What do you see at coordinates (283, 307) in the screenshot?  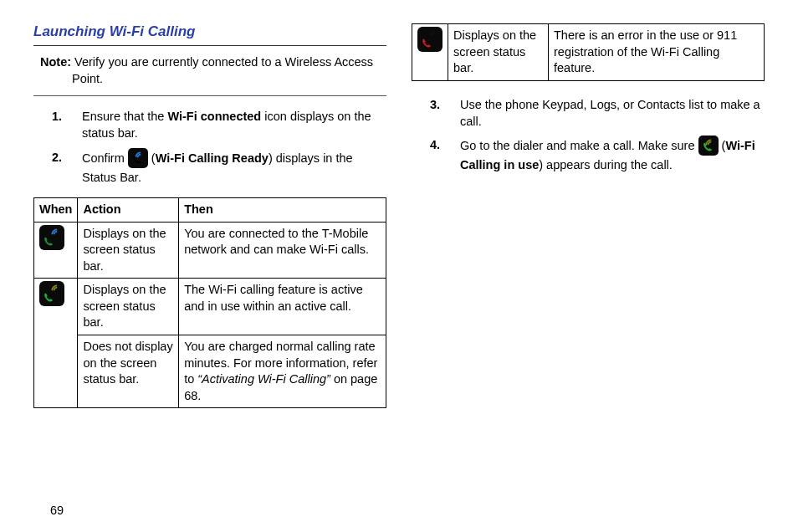 I see `then-cell: The Wi-Fi calling feature is active and …` at bounding box center [283, 307].